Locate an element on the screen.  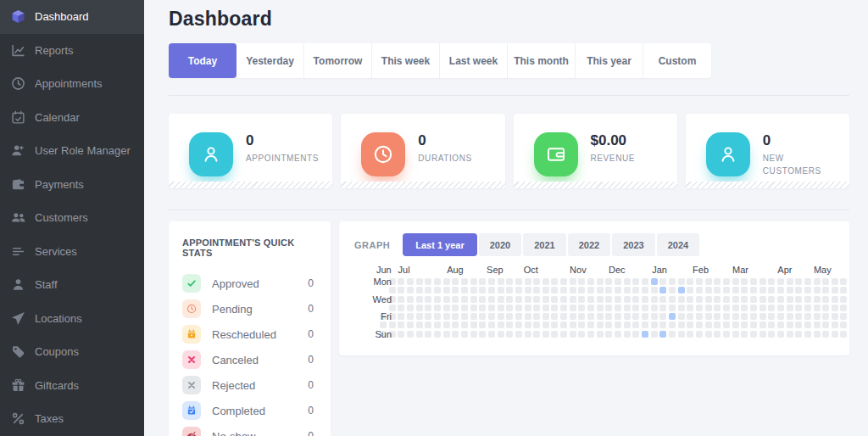
quick-stat-row-completed: Completed0 is located at coordinates (249, 411).